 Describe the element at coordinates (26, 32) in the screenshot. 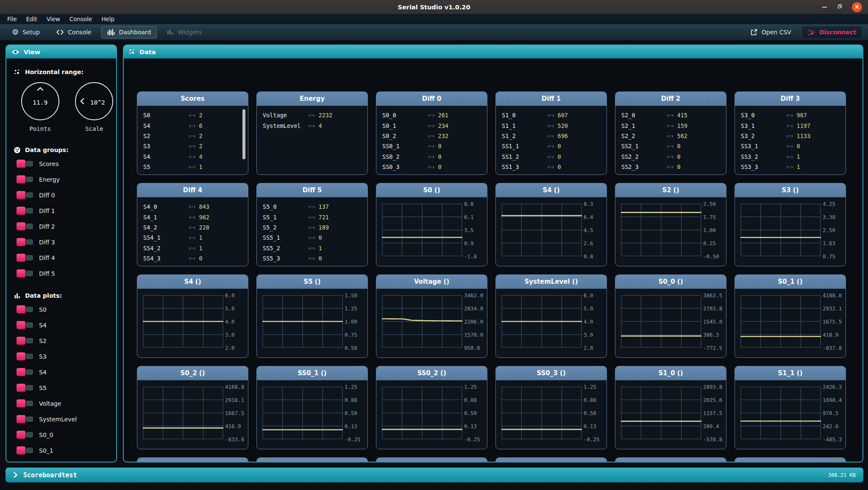

I see `setup-button: ⚙ Setup` at that location.